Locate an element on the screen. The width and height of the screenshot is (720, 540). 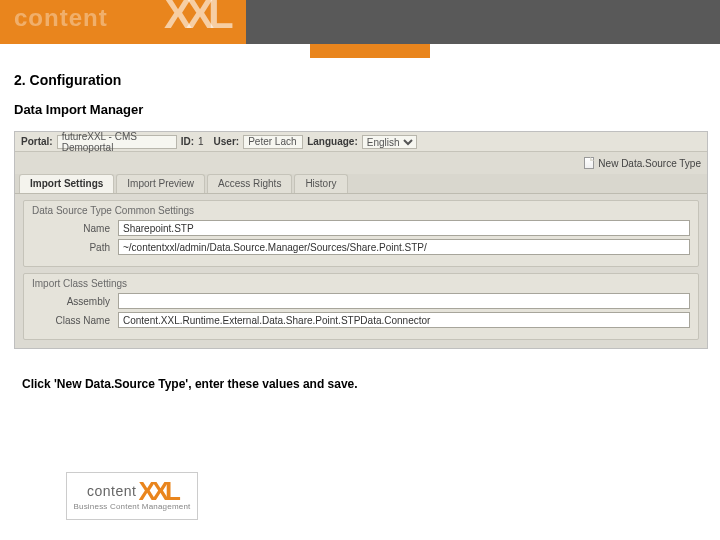
path-input is located at coordinates (404, 247).